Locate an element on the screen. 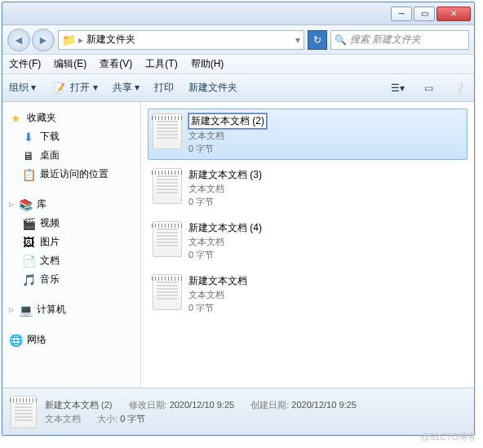  sidebar-item-downloads: ⬇下载 is located at coordinates (72, 137).